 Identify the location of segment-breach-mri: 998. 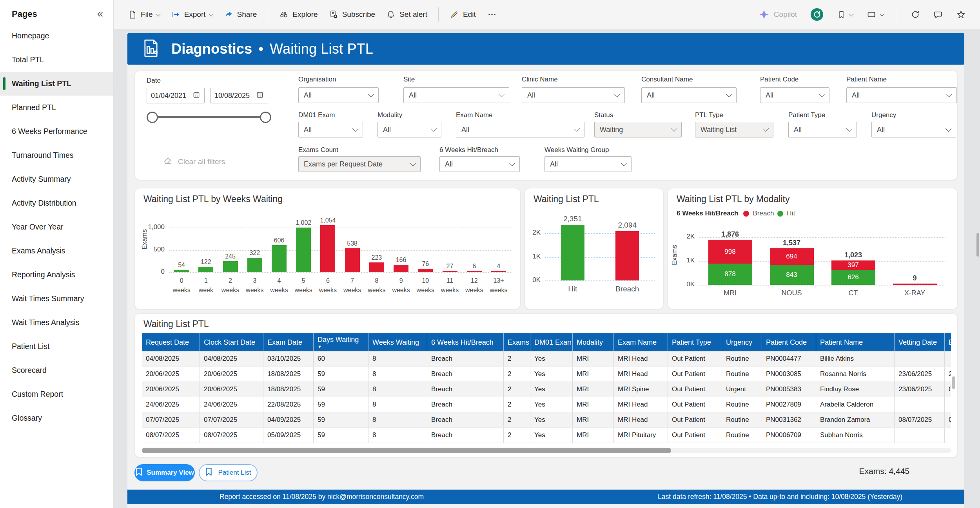
(730, 251).